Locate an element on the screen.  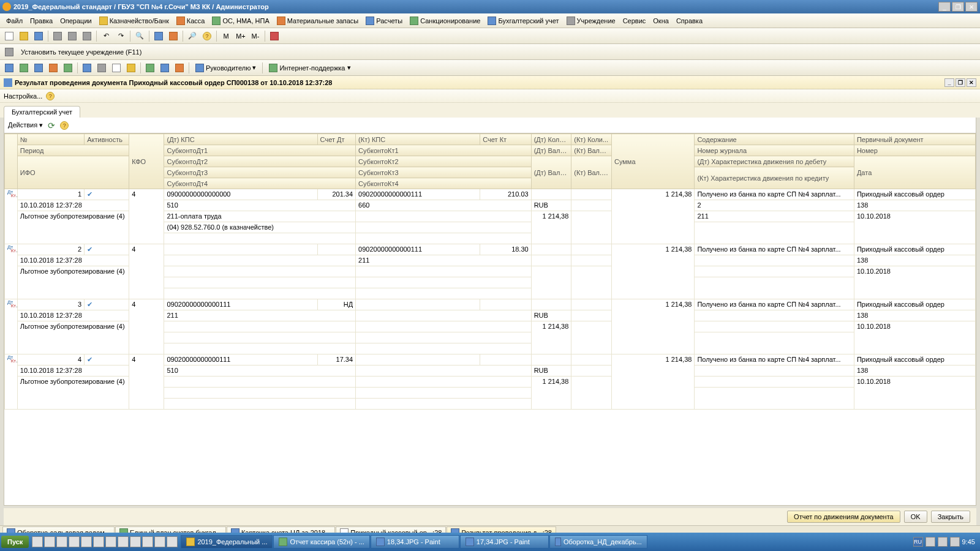
hdr-subdt2: СубконтоДт2 is located at coordinates (260, 162).